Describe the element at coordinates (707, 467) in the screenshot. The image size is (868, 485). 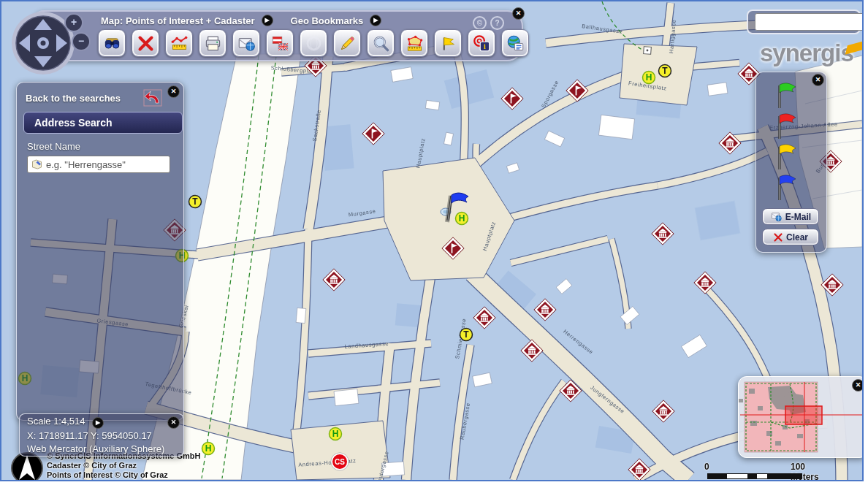
I see `scale-bar-start: 0` at that location.